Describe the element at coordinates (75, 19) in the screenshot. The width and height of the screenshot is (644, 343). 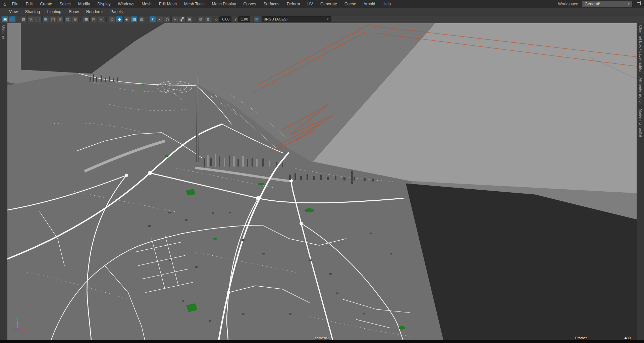
I see `safe-title-icon: ⊟` at that location.